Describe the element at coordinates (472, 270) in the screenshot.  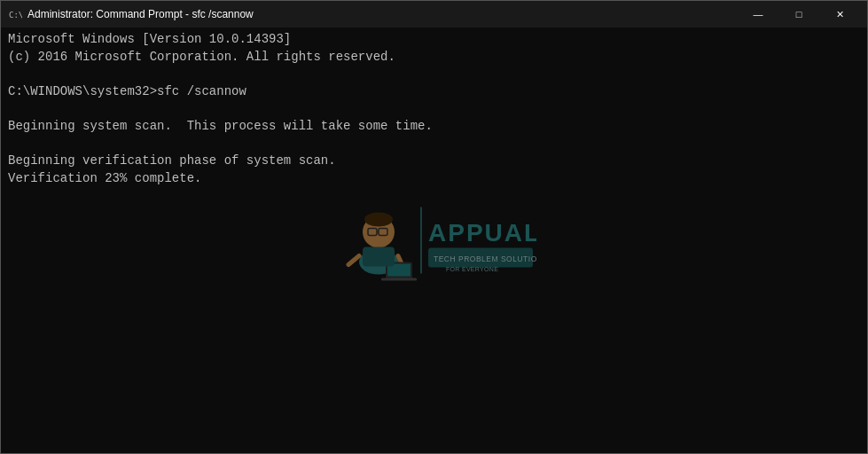
I see `svg-text: FOR EVERYONE` at that location.